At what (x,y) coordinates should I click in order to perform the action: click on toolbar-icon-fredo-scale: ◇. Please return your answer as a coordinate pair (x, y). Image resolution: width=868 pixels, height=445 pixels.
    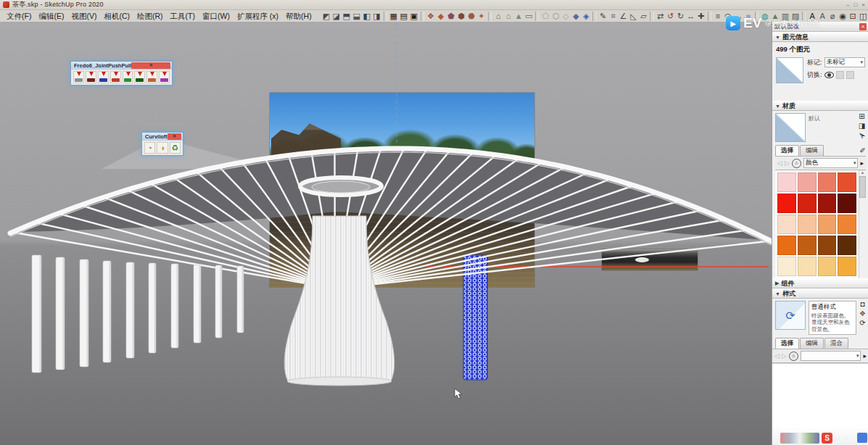
    Looking at the image, I should click on (566, 16).